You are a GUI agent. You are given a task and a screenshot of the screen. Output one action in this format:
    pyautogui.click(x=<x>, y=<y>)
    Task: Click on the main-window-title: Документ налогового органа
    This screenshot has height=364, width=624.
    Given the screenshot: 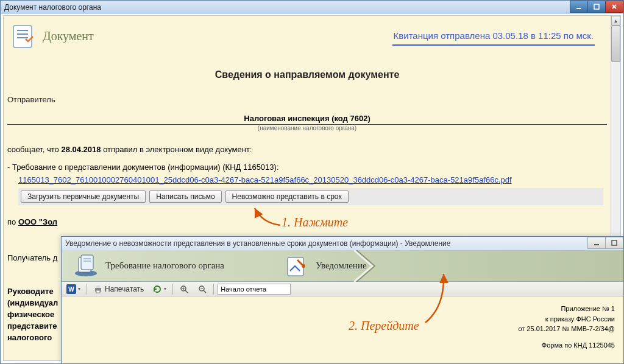 What is the action you would take?
    pyautogui.click(x=52, y=7)
    